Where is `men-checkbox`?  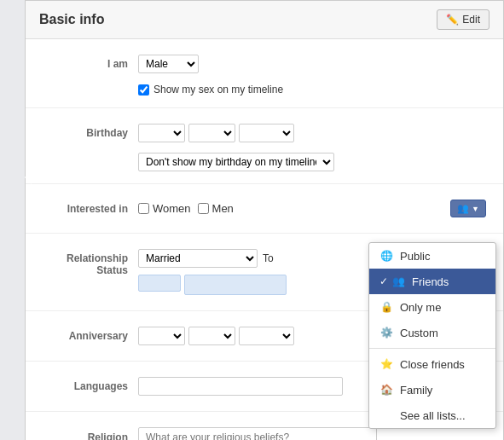
men-checkbox is located at coordinates (203, 208).